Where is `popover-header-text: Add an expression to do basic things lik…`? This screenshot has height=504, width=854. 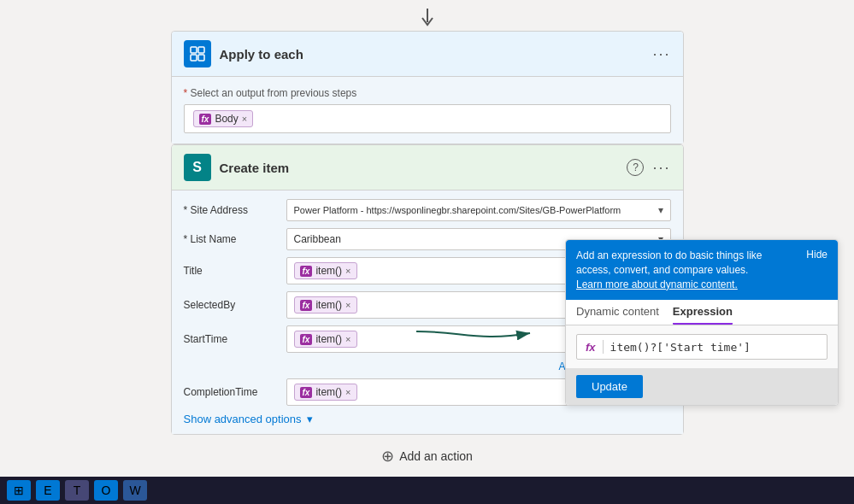
popover-header-text: Add an expression to do basic things lik… is located at coordinates (687, 270).